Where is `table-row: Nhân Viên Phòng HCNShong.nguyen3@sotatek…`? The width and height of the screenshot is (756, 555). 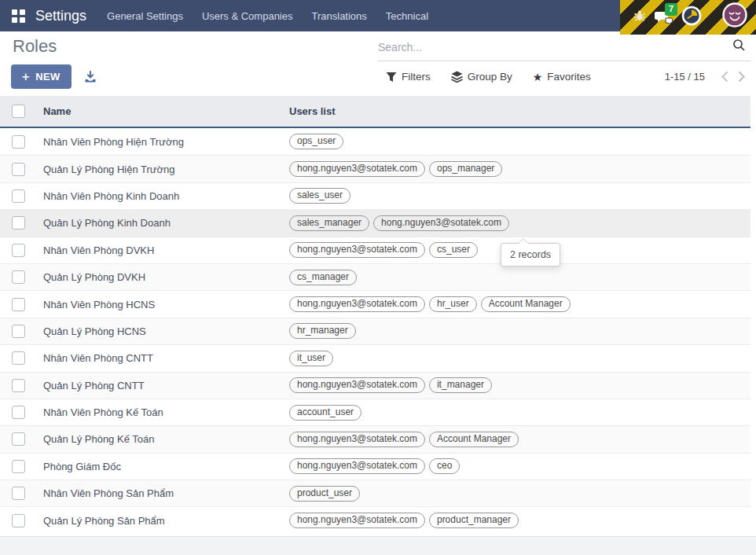
table-row: Nhân Viên Phòng HCNShong.nguyen3@sotatek… is located at coordinates (376, 303).